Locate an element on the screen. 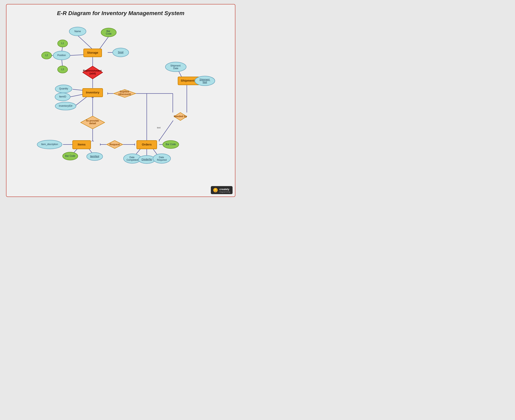  entity-orders-label: Orders is located at coordinates (147, 144).